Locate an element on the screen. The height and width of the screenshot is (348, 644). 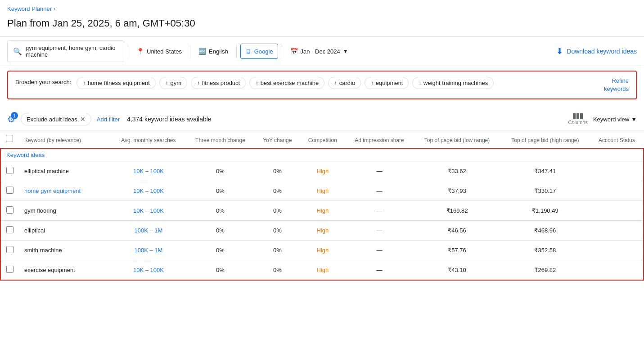
competition-cell-2: High is located at coordinates (323, 211).